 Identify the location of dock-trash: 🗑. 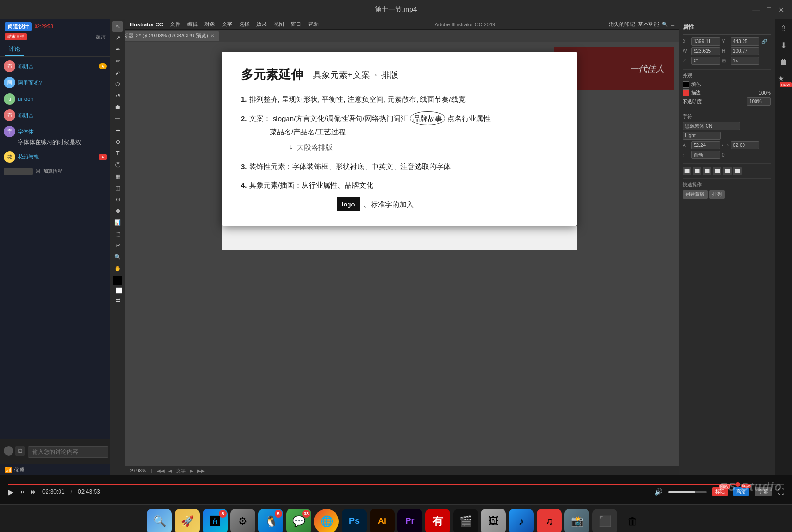
(633, 520).